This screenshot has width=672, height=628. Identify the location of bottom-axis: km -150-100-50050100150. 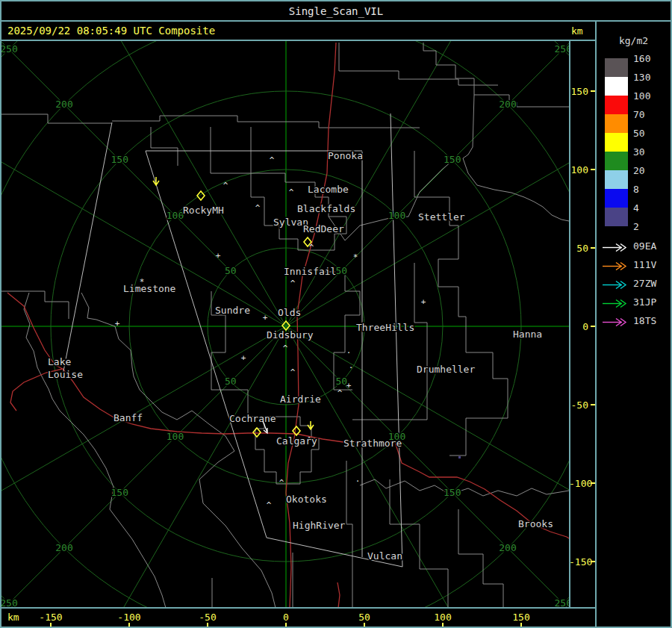
(299, 618).